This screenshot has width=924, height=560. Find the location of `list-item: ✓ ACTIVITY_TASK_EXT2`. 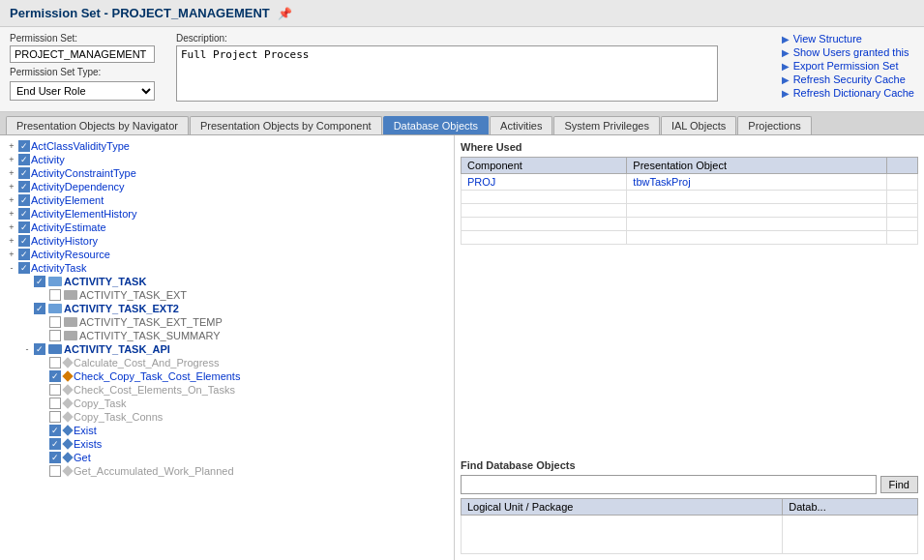

list-item: ✓ ACTIVITY_TASK_EXT2 is located at coordinates (226, 309).